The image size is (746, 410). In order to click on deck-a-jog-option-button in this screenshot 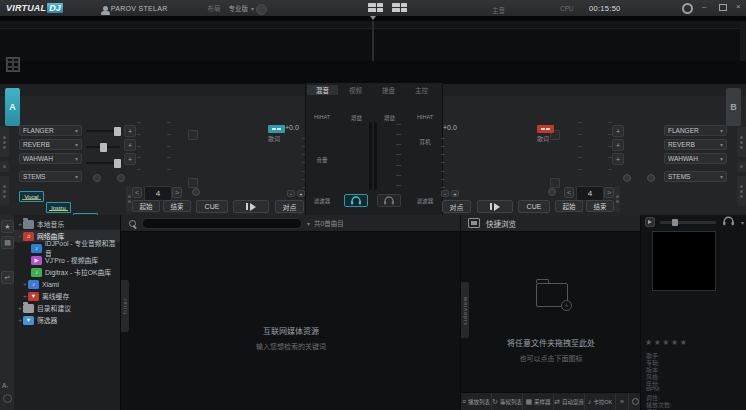, I will do `click(193, 183)`.